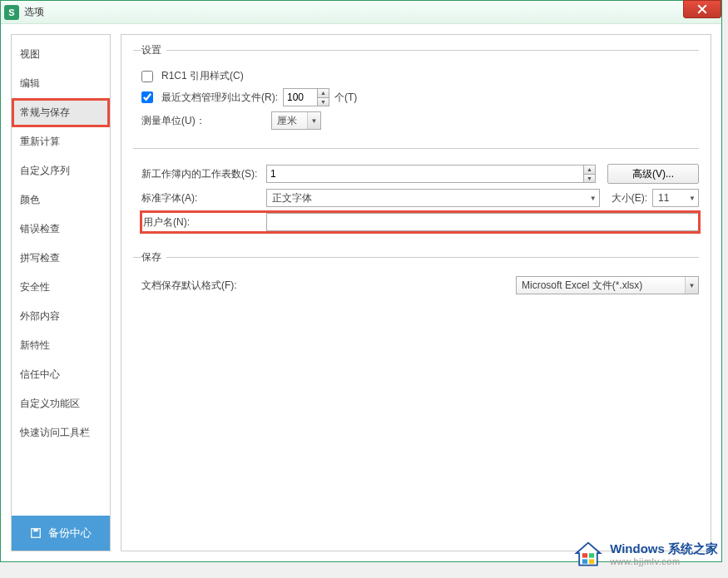  Describe the element at coordinates (670, 198) in the screenshot. I see `size-value: 11` at that location.